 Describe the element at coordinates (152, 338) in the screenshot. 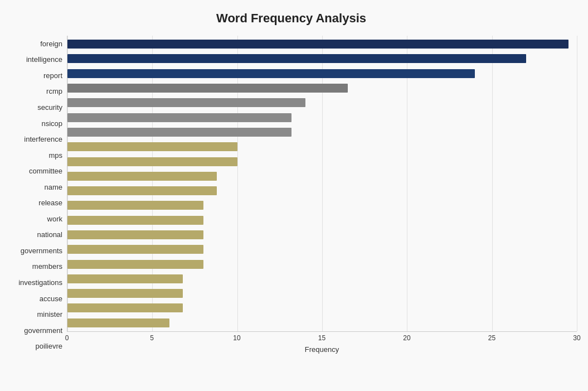

I see `x-tick: 5` at that location.